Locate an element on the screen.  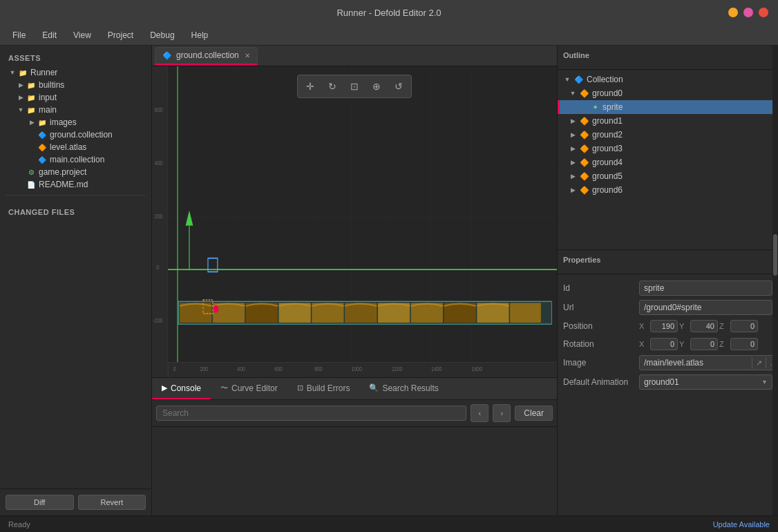
tab-close-button: ✕ is located at coordinates (247, 55).